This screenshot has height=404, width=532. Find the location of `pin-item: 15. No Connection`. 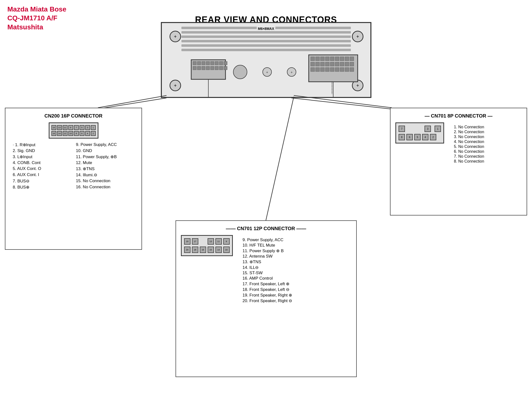

pin-item: 15. No Connection is located at coordinates (105, 181).